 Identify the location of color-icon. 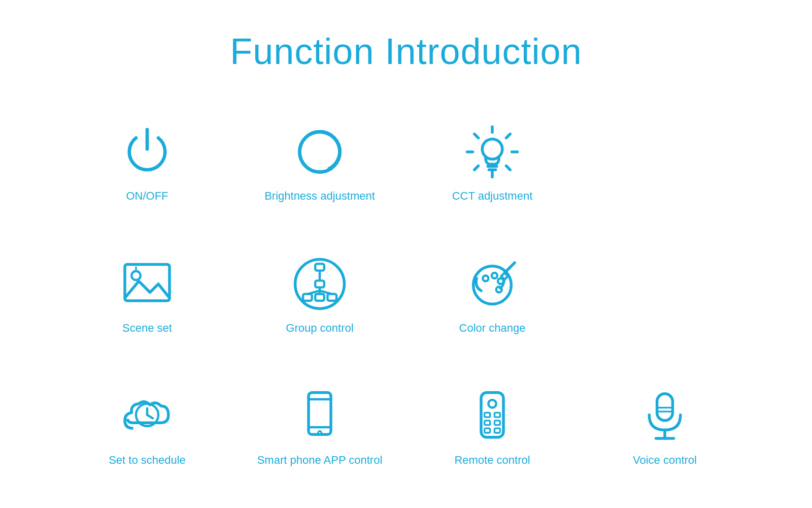
(492, 284).